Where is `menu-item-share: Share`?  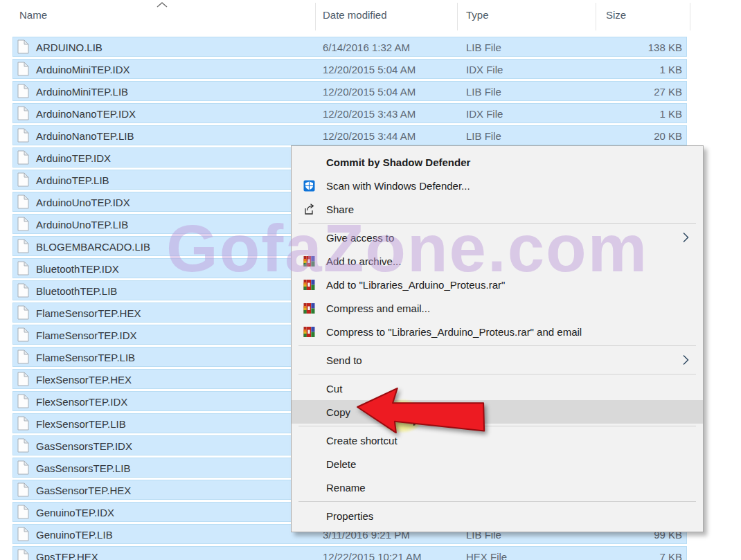 menu-item-share: Share is located at coordinates (497, 209).